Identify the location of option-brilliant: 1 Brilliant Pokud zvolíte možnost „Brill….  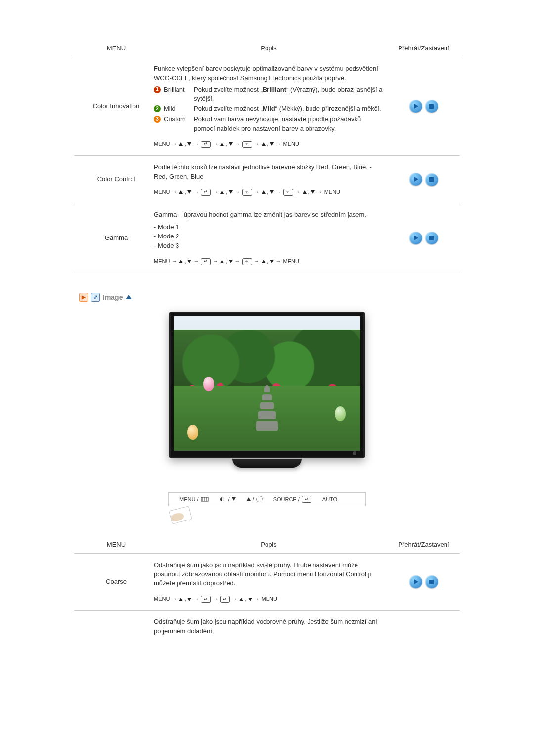
(269, 94).